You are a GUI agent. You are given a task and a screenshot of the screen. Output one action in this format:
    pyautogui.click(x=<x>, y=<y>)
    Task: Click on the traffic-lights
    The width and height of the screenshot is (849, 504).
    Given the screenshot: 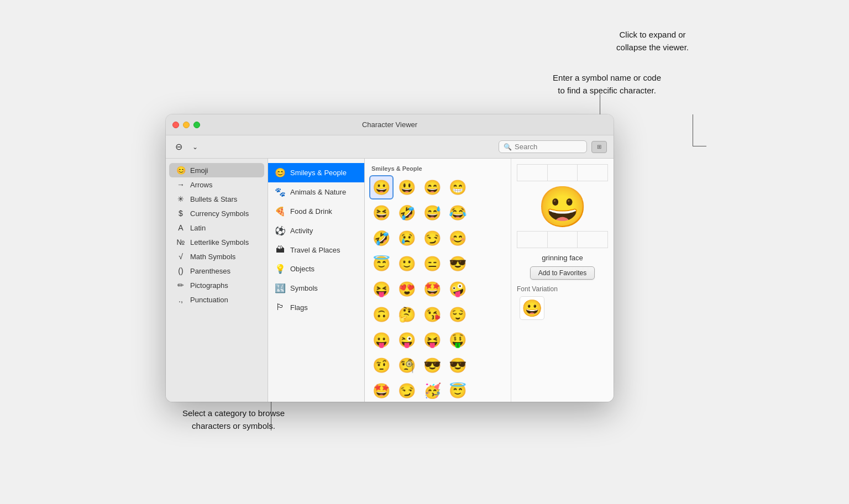 What is the action you would take?
    pyautogui.click(x=186, y=125)
    